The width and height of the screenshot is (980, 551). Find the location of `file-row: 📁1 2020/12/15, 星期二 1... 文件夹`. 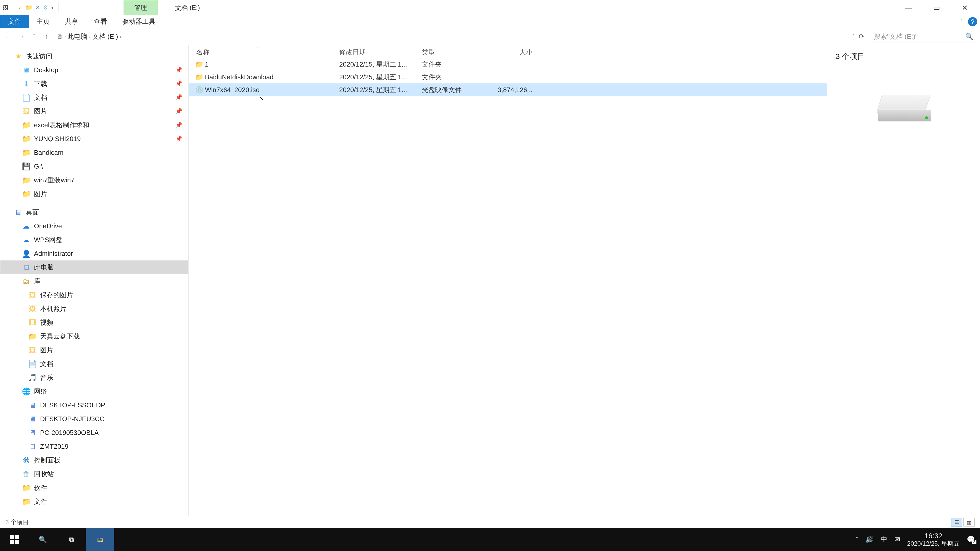

file-row: 📁1 2020/12/15, 星期二 1... 文件夹 is located at coordinates (508, 64).